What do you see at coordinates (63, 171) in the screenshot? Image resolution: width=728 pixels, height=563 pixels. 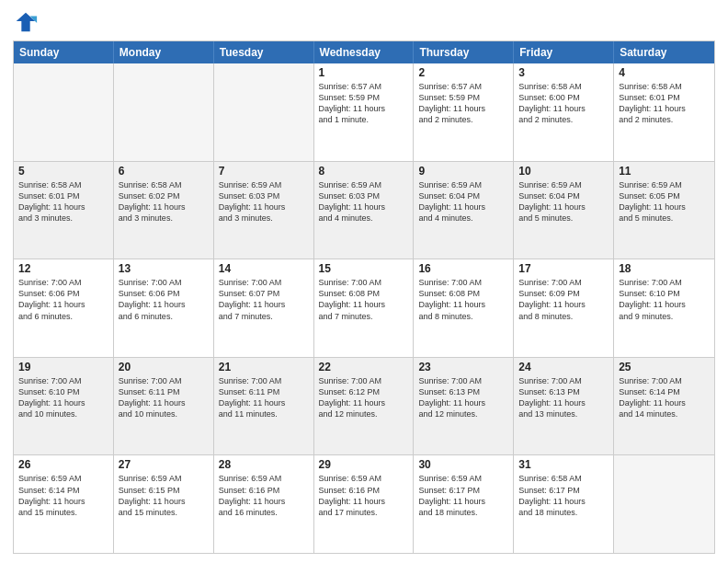 I see `day-number: 5` at bounding box center [63, 171].